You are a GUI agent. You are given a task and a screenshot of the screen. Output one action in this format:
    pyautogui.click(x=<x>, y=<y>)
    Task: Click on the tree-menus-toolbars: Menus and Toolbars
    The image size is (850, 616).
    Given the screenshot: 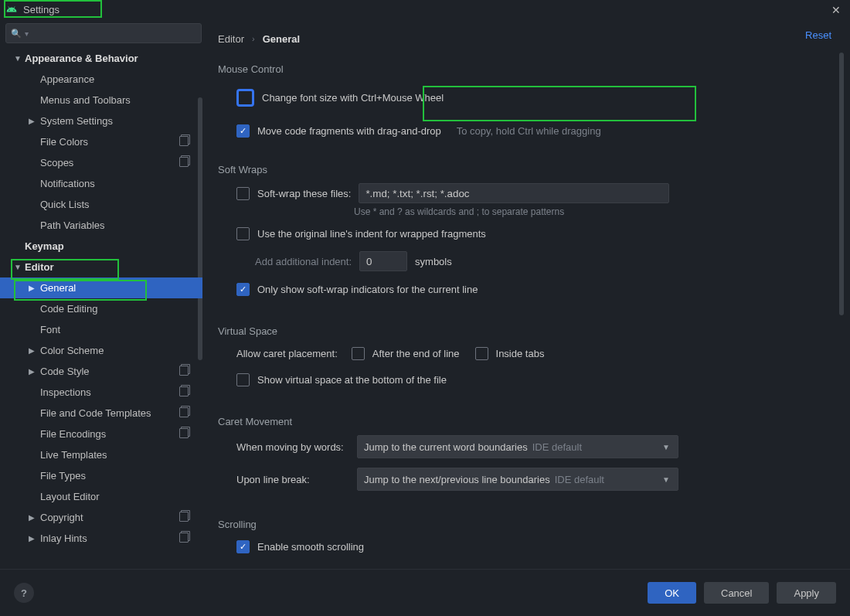 What is the action you would take?
    pyautogui.click(x=101, y=100)
    